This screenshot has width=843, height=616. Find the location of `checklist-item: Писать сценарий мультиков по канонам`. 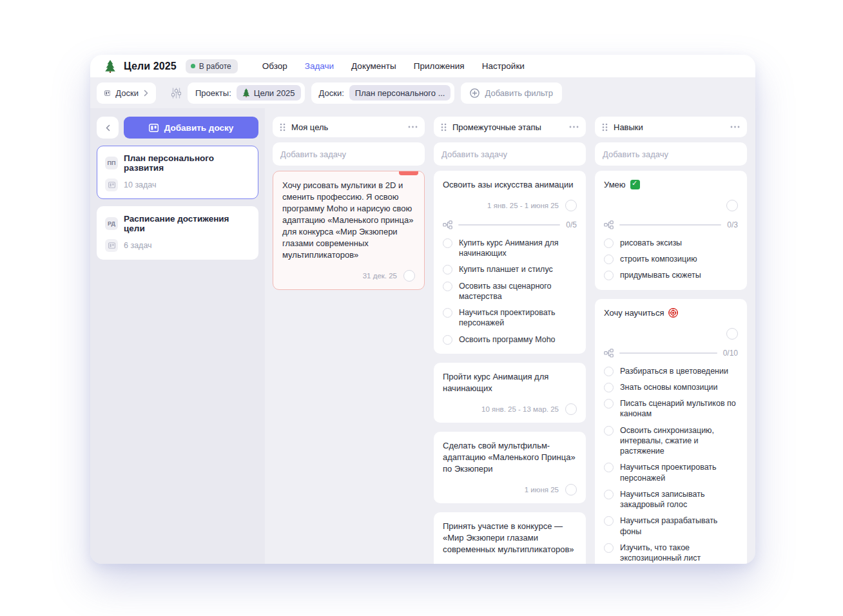

checklist-item: Писать сценарий мультиков по канонам is located at coordinates (671, 409).